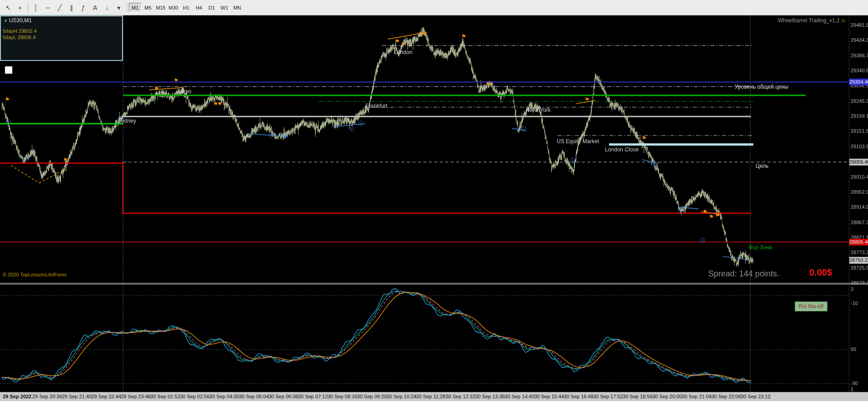 The height and width of the screenshot is (401, 868). Describe the element at coordinates (48, 8) in the screenshot. I see `horizontal-line-tool-icon: ─` at that location.